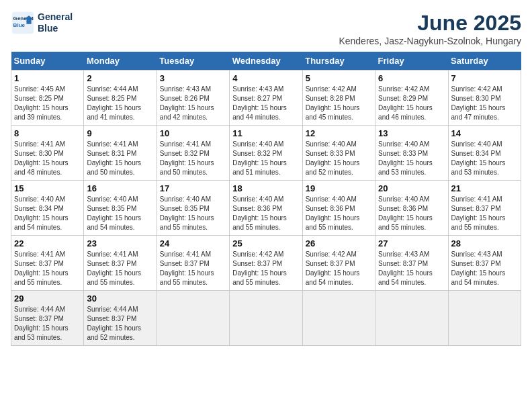  I want to click on calendar-day-cell: 27Sunrise: 4:43 AM Sunset: 8:37 PM Dayli…, so click(412, 263).